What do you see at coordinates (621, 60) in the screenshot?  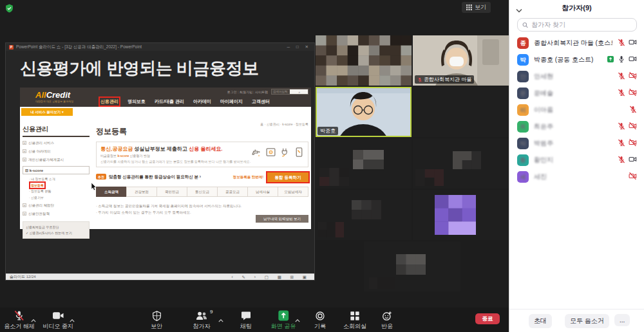 I see `mic-icon` at bounding box center [621, 60].